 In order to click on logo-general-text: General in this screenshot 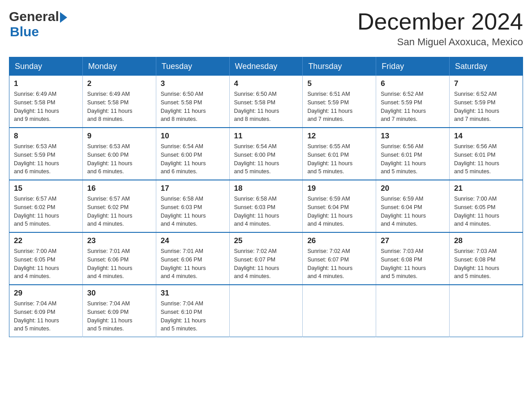, I will do `click(34, 17)`.